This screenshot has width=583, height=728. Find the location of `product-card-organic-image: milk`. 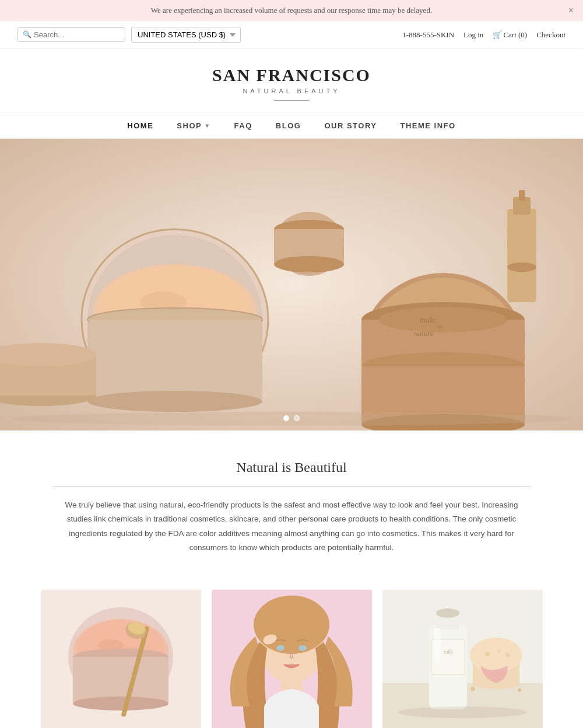

product-card-organic-image: milk is located at coordinates (463, 659).